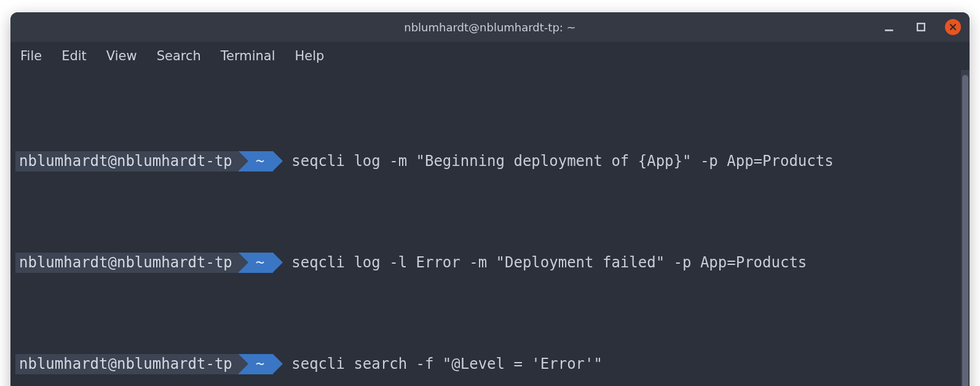  What do you see at coordinates (310, 56) in the screenshot?
I see `menu-help: Help` at bounding box center [310, 56].